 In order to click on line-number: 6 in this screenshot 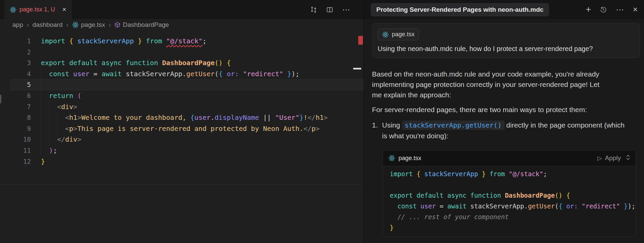, I will do `click(15, 96)`.